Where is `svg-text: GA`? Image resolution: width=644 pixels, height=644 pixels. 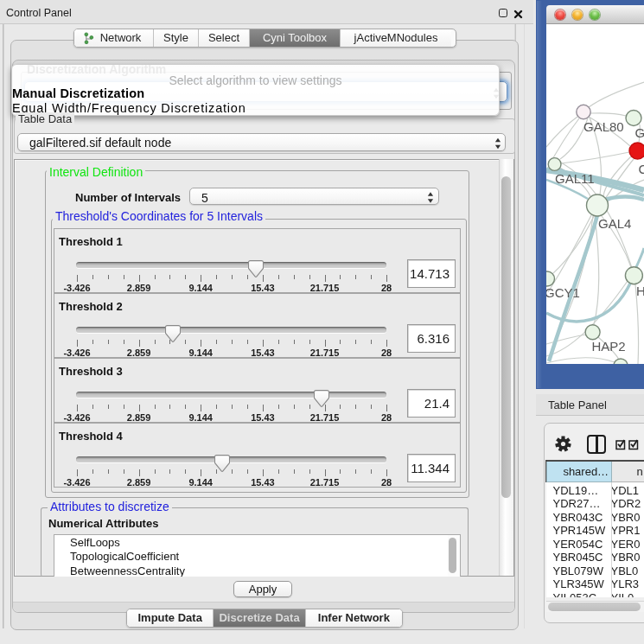 svg-text: GA is located at coordinates (640, 133).